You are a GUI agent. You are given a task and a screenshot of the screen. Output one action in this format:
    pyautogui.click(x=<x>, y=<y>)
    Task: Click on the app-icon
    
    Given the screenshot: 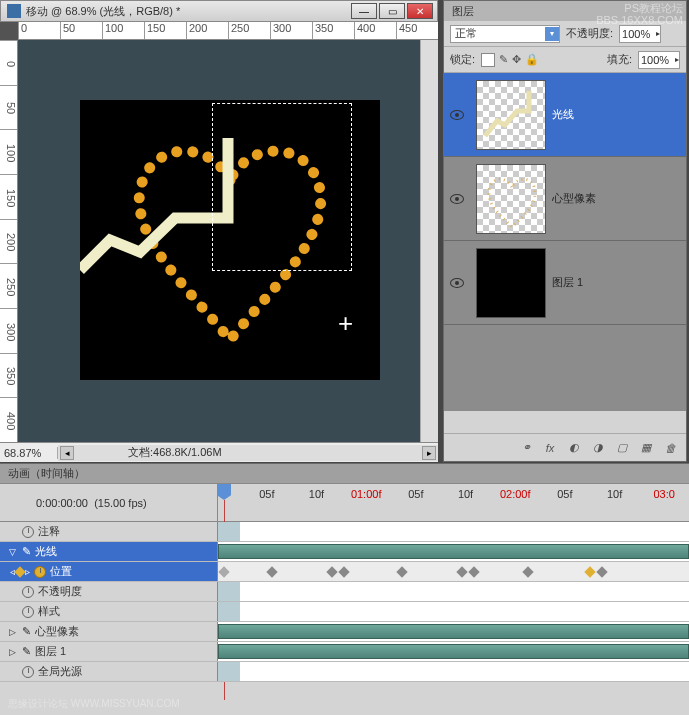 What is the action you would take?
    pyautogui.click(x=14, y=11)
    